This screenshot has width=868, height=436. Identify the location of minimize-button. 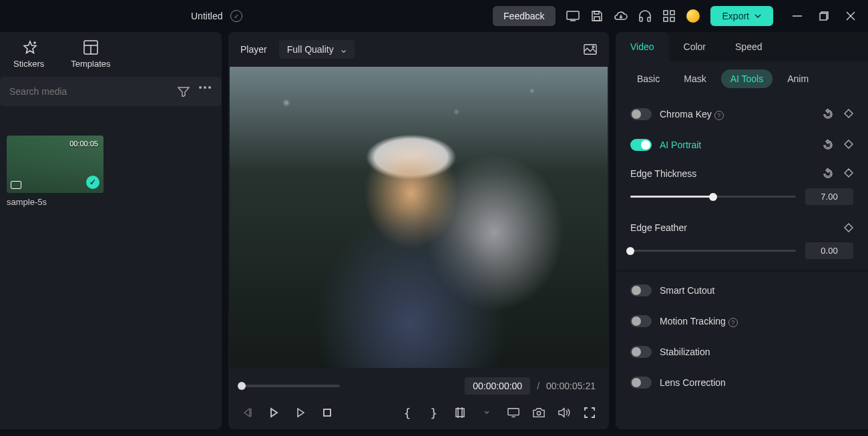
(797, 16).